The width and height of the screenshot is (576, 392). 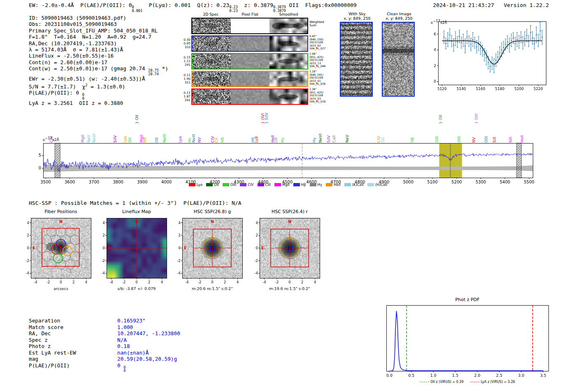 What do you see at coordinates (61, 211) in the screenshot?
I see `cutout-title: Fiber Positions` at bounding box center [61, 211].